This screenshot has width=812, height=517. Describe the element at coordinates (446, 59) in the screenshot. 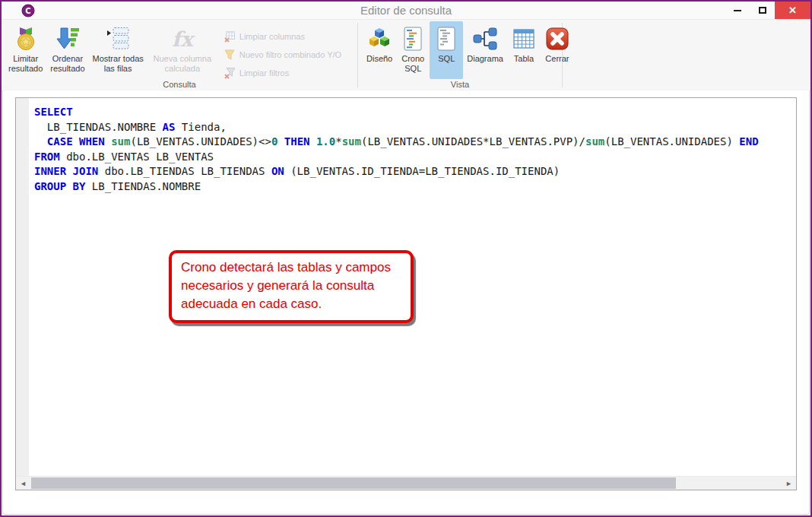

I see `sql-view-label: SQL` at that location.